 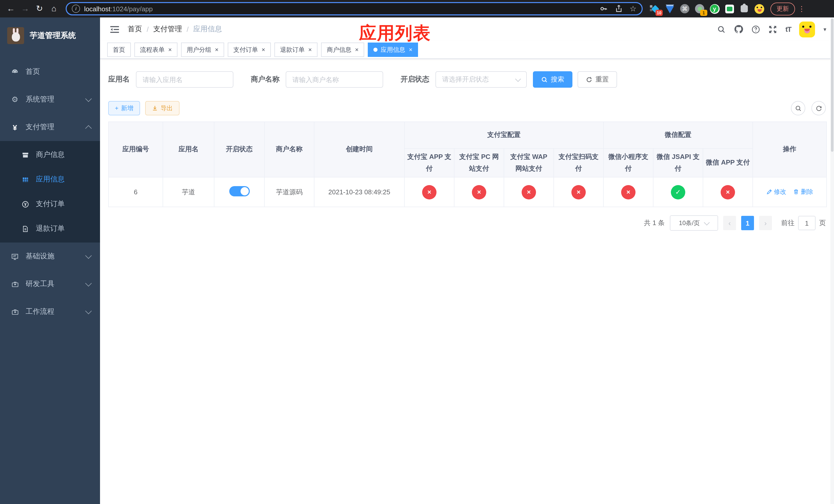 I want to click on home-icon: ⌂, so click(x=54, y=9).